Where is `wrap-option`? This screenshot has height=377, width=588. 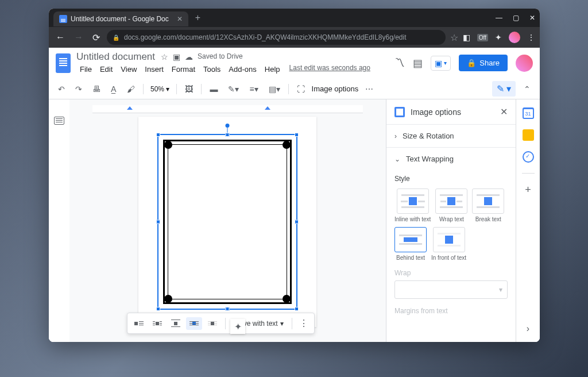 wrap-option is located at coordinates (157, 324).